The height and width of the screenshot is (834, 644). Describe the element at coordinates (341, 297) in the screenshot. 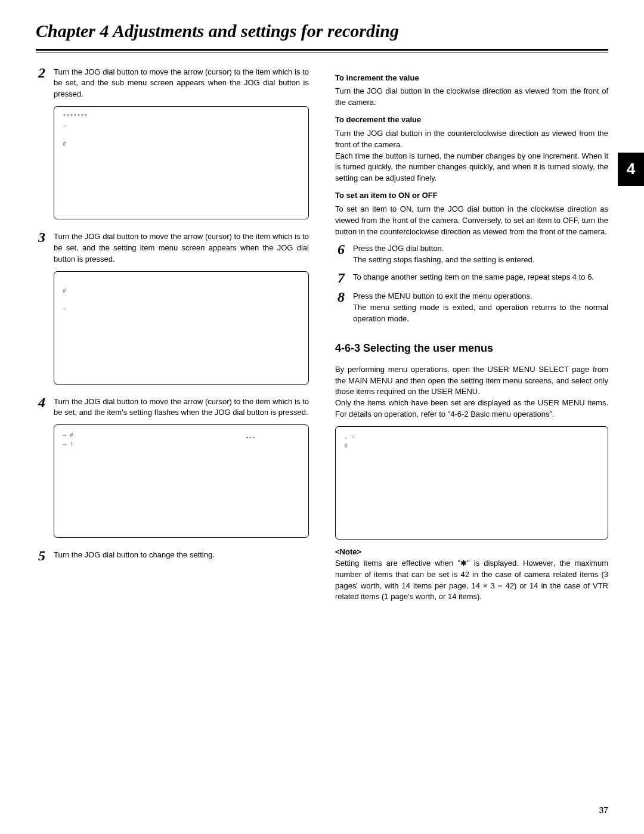

I see `step-number: 8` at that location.